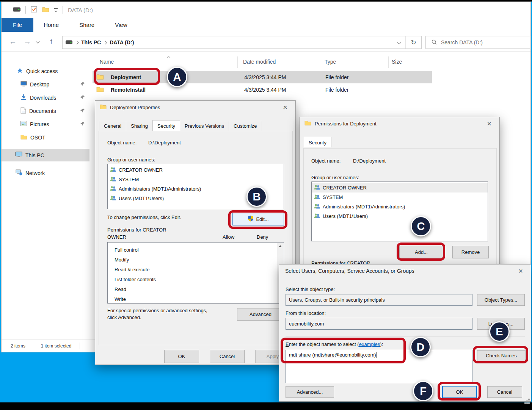 The height and width of the screenshot is (410, 532). What do you see at coordinates (379, 324) in the screenshot?
I see `location-field: eucmobility.com` at bounding box center [379, 324].